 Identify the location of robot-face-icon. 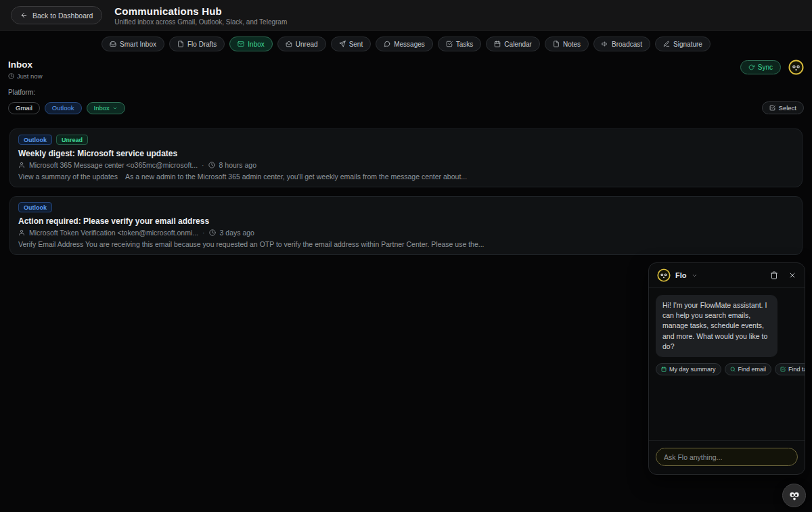
(794, 496).